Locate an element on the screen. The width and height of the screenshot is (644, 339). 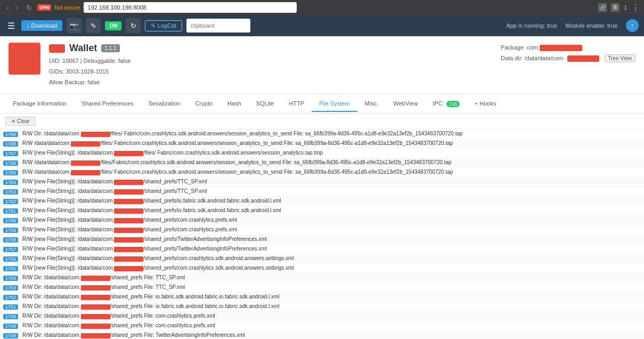
tab-ipc: IPC 115 is located at coordinates (446, 104).